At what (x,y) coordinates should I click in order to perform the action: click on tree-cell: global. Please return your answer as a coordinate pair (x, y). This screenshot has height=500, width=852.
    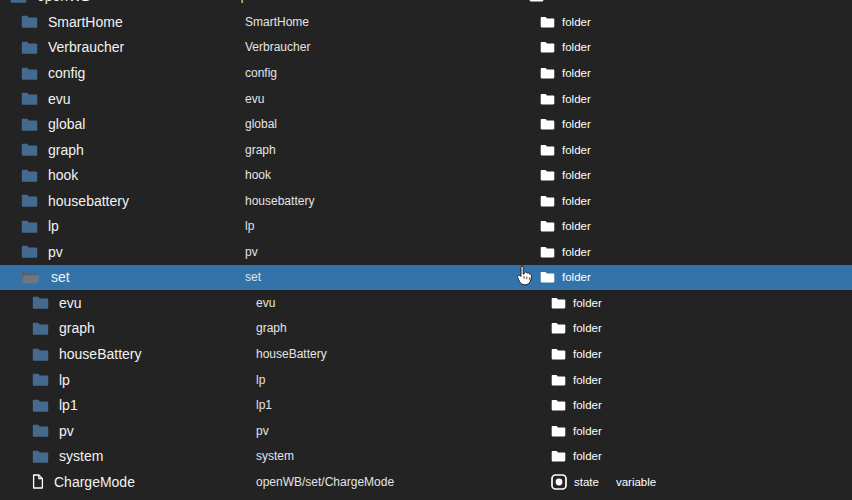
    Looking at the image, I should click on (122, 124).